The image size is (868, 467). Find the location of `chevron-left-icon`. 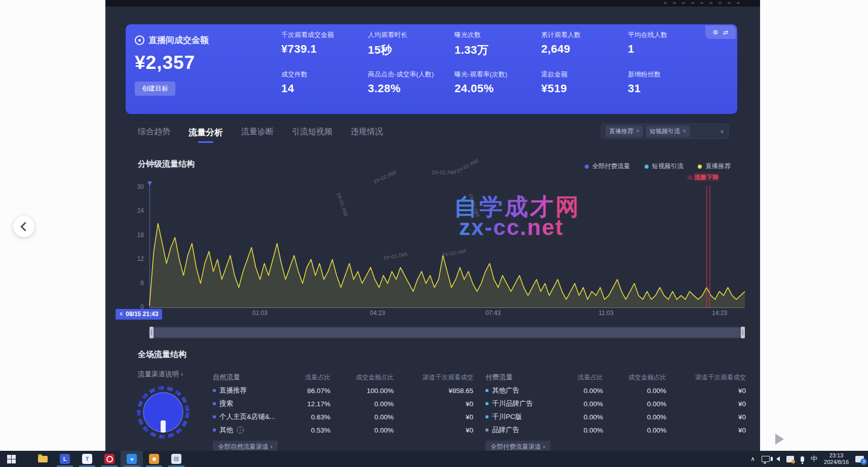

chevron-left-icon is located at coordinates (25, 226).